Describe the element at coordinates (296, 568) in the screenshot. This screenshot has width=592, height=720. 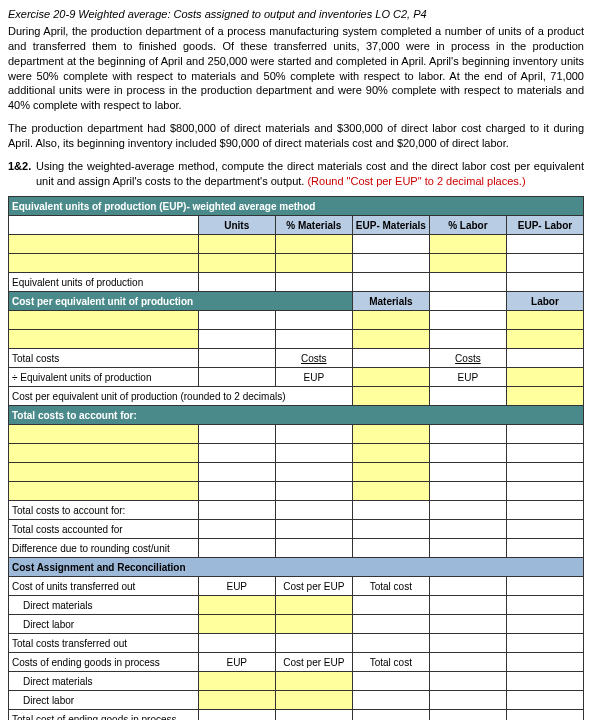
I see `section-car: Cost Assignment and Reconciliation` at that location.